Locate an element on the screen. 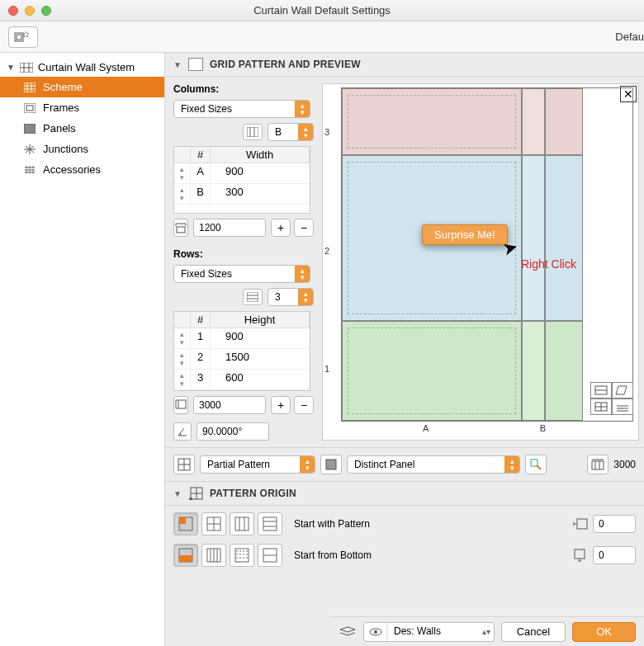  layer-dropdown: Des: Walls ▴▾ is located at coordinates (429, 632).